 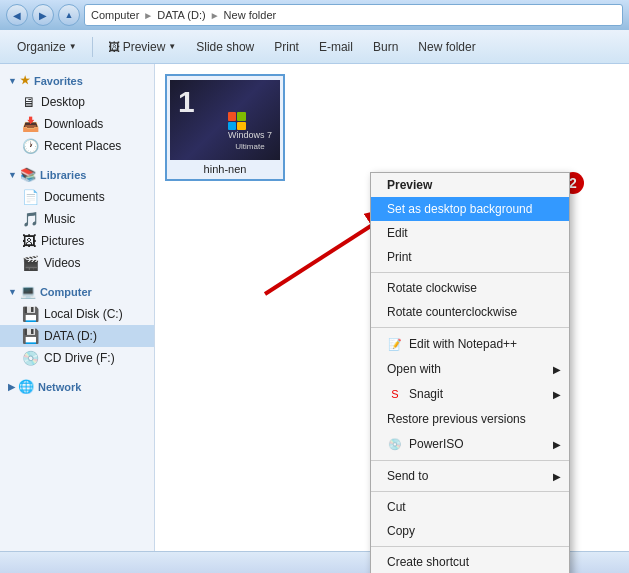 What do you see at coordinates (286, 47) in the screenshot?
I see `print-button: Print` at bounding box center [286, 47].